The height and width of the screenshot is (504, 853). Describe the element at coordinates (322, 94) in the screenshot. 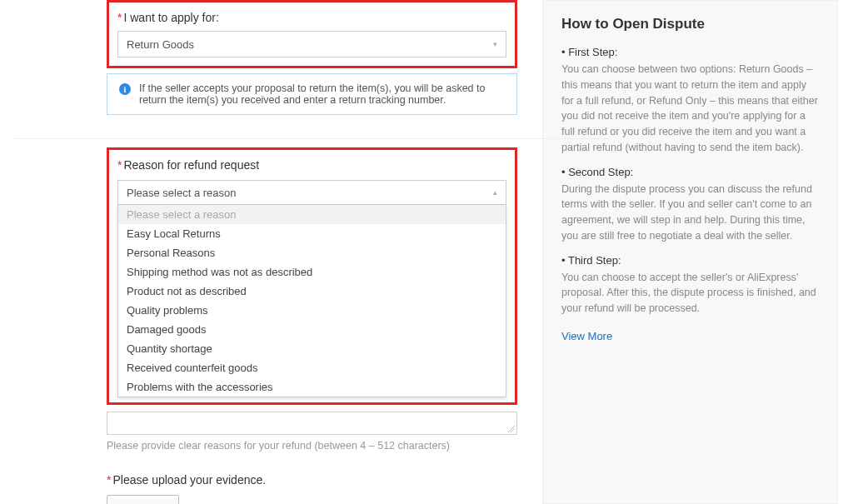

I see `info-banner-text: If the seller accepts your proposal to r…` at that location.